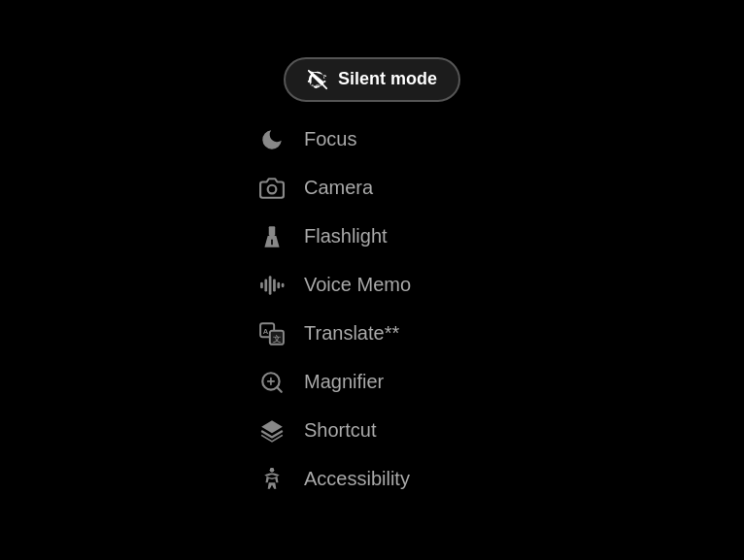 Image resolution: width=744 pixels, height=560 pixels. What do you see at coordinates (346, 237) in the screenshot?
I see `flashlight-label: Flashlight` at bounding box center [346, 237].